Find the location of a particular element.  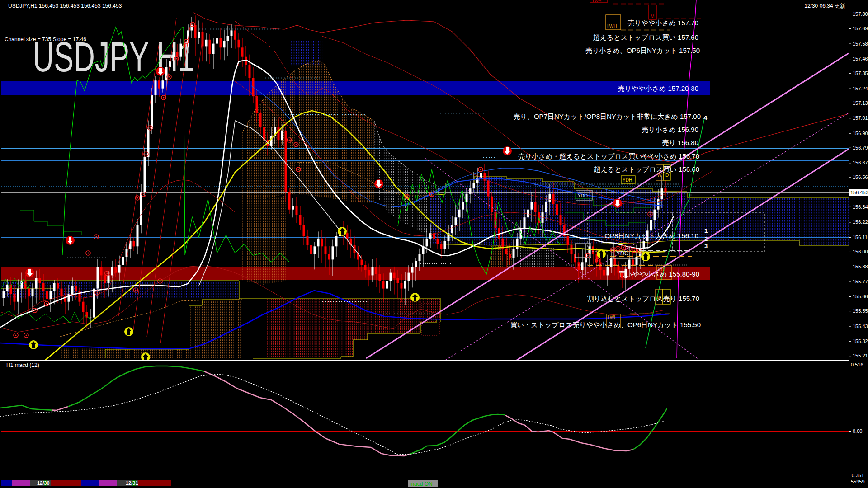

svg-text: 157.355 is located at coordinates (860, 73).